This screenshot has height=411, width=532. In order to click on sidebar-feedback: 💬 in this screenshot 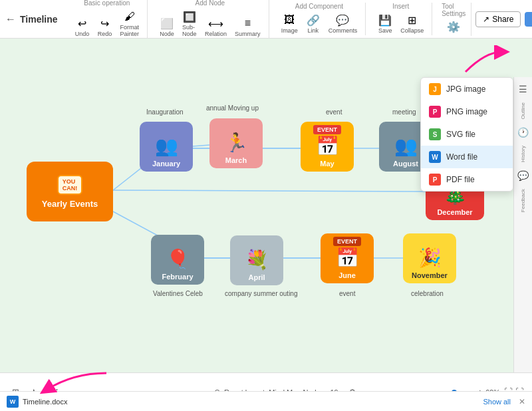, I will do `click(523, 176)`.